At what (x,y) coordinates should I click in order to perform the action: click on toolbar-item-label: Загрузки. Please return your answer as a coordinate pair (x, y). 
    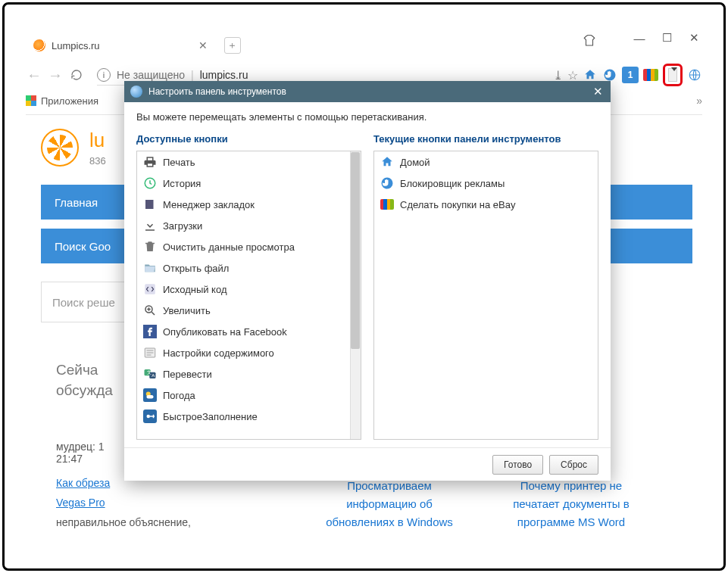
    Looking at the image, I should click on (183, 226).